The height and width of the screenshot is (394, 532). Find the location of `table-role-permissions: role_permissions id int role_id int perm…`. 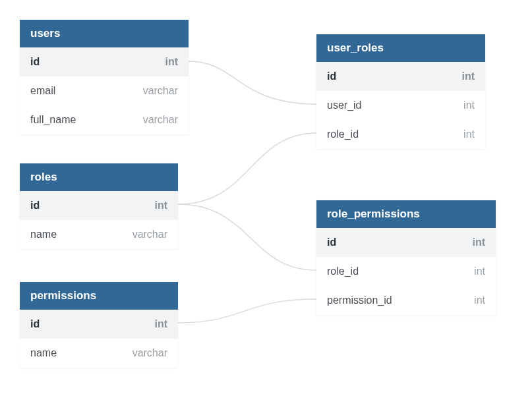

table-role-permissions: role_permissions id int role_id int perm… is located at coordinates (406, 258).